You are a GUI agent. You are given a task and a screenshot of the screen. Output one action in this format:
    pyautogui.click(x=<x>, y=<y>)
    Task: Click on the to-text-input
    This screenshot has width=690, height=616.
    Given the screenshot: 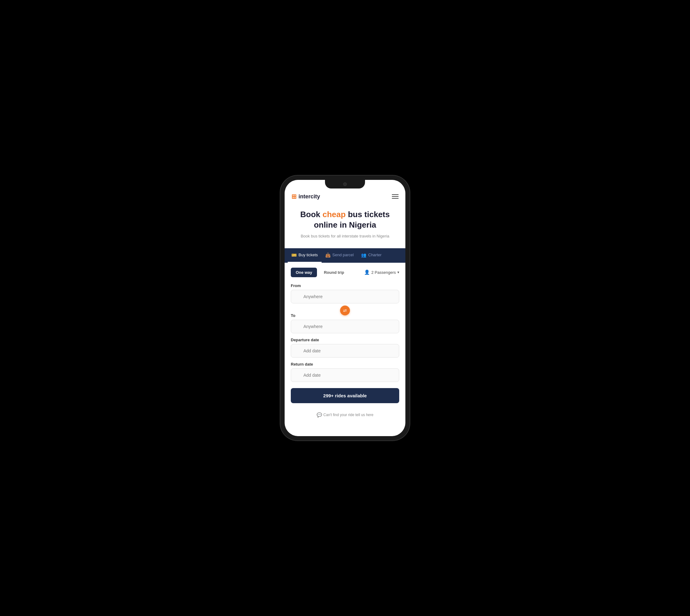 What is the action you would take?
    pyautogui.click(x=349, y=326)
    